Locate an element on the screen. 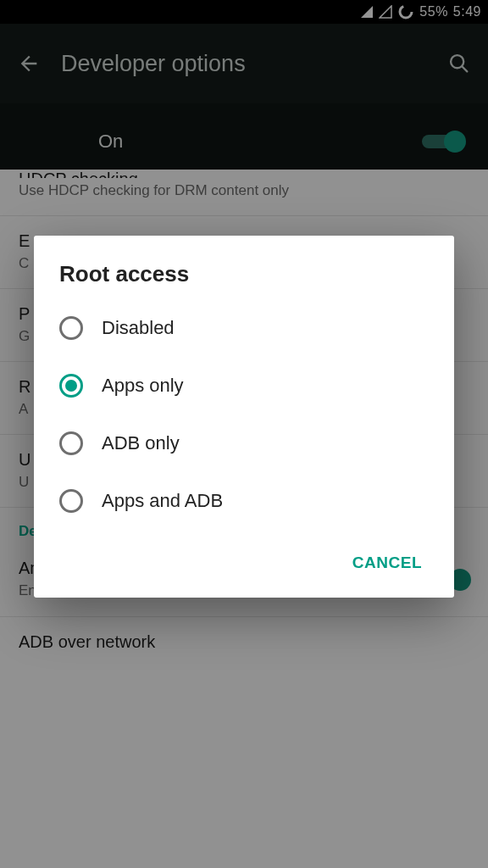 This screenshot has height=868, width=488. option-disabled: Disabled is located at coordinates (244, 328).